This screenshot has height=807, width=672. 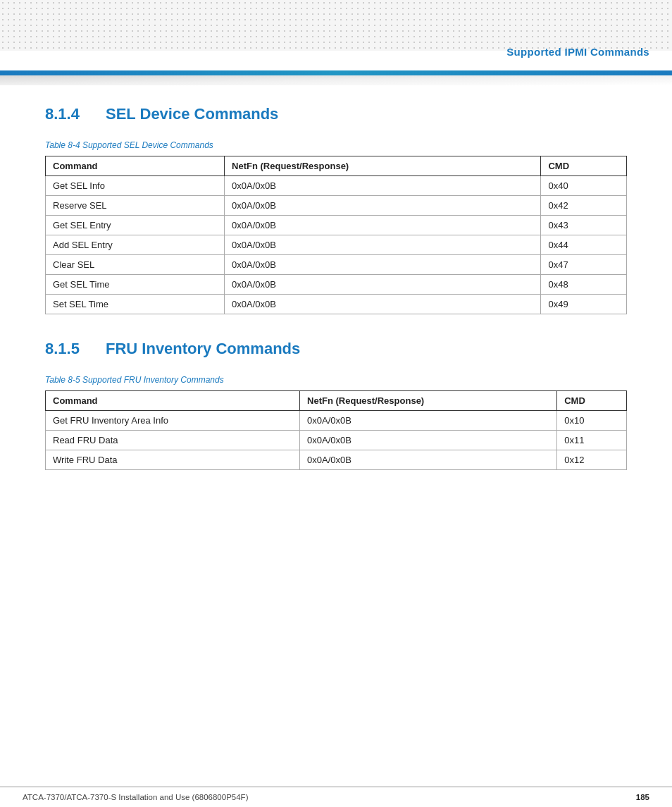 I want to click on table-row: Set SEL Time0x0A/0x0B0x49, so click(x=337, y=304).